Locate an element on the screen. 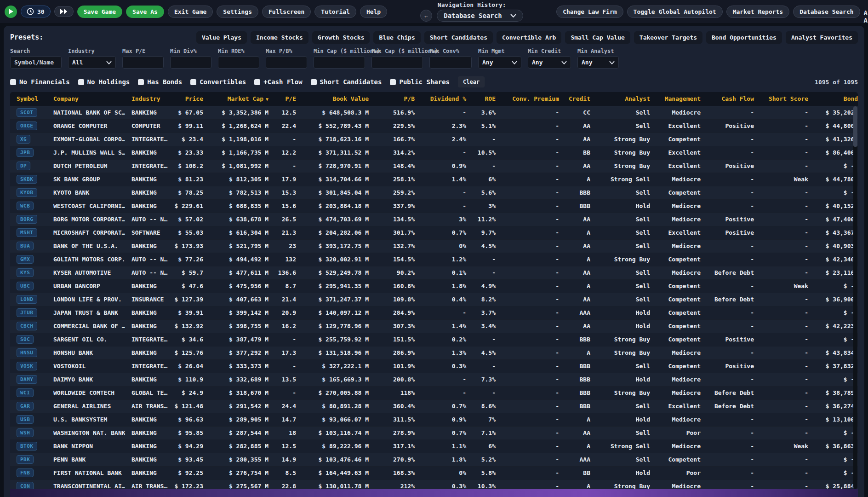  table-row: UBCURBAN BANCORPBANKING$ 47.6$ 475,956 M… is located at coordinates (434, 286).